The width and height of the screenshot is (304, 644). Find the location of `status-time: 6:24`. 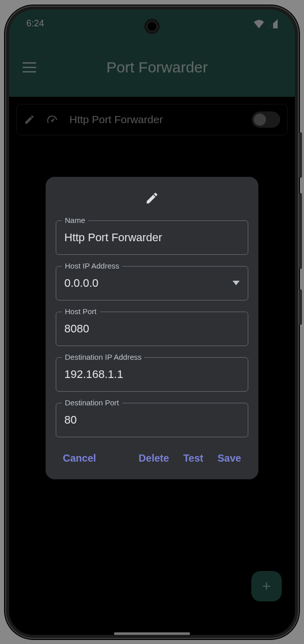

status-time: 6:24 is located at coordinates (35, 23).